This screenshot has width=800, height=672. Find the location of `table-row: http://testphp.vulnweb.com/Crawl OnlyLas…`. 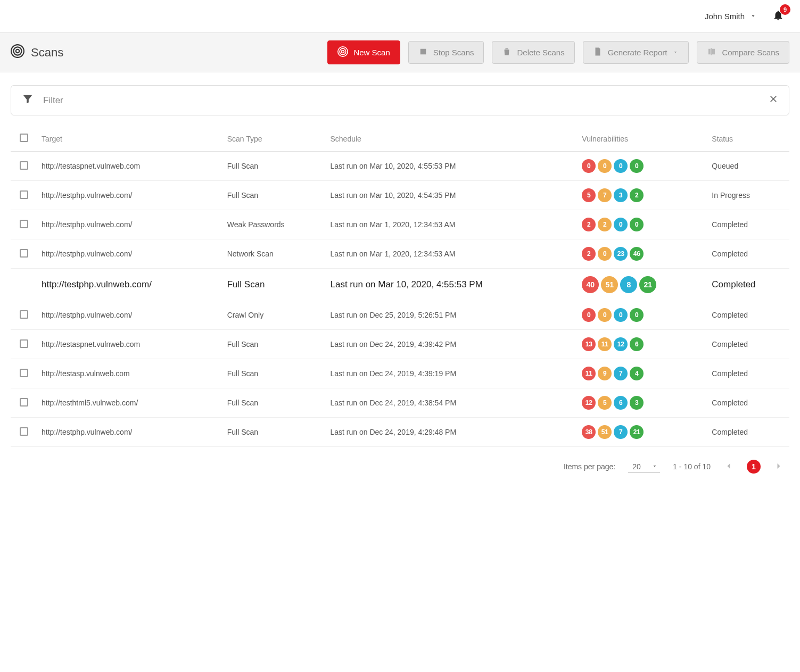

table-row: http://testphp.vulnweb.com/Crawl OnlyLas… is located at coordinates (400, 315).